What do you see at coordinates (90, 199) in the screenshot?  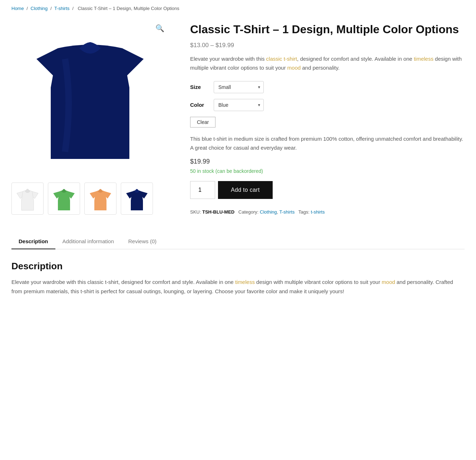 I see `thumbnail-row` at bounding box center [90, 199].